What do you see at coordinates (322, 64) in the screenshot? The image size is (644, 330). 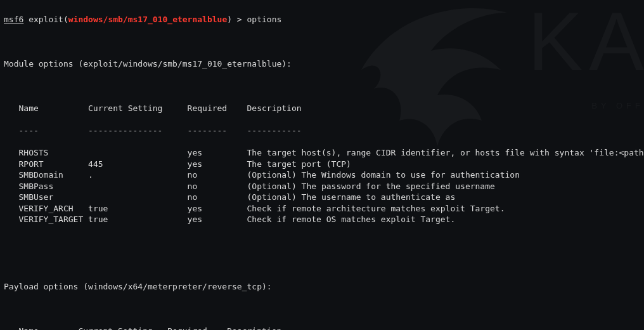 I see `module-options-header: Module options (exploit/windows/smb/ms17…` at bounding box center [322, 64].